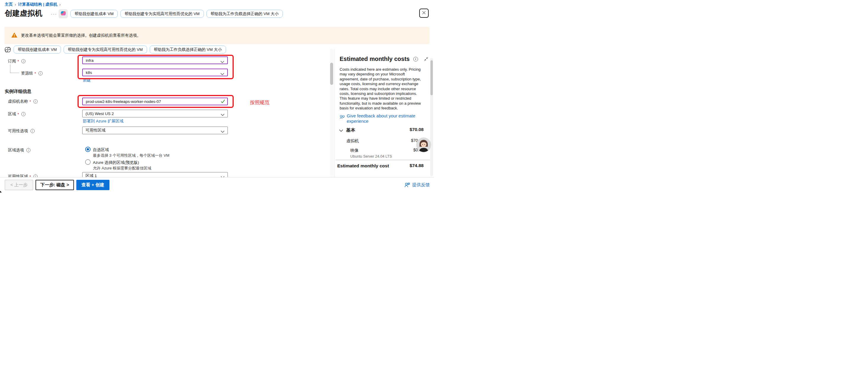 Image resolution: width=868 pixels, height=385 pixels. Describe the element at coordinates (332, 74) in the screenshot. I see `main-scrollbar-thumb` at that location.